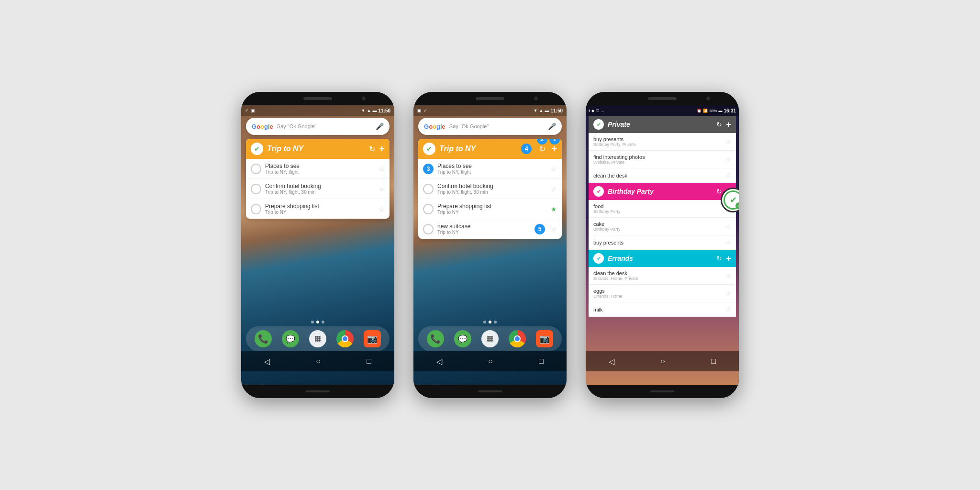 This screenshot has width=980, height=490. What do you see at coordinates (380, 126) in the screenshot?
I see `mic-icon-1: 🎤` at bounding box center [380, 126].